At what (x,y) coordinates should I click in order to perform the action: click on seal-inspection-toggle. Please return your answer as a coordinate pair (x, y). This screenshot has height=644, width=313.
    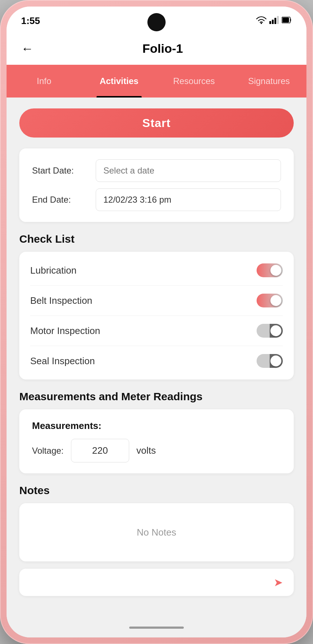
    Looking at the image, I should click on (270, 361).